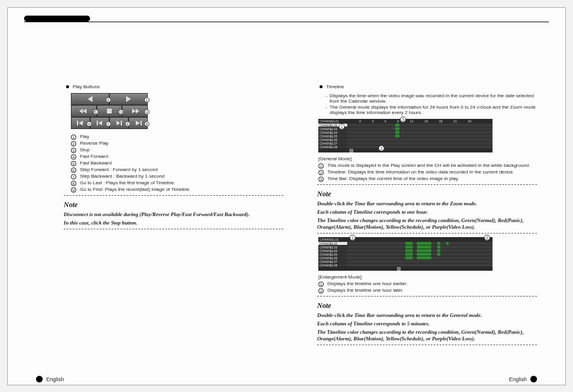 The image size is (573, 392). I want to click on list-item: 1This mode is displayed in the Play scre…, so click(428, 166).